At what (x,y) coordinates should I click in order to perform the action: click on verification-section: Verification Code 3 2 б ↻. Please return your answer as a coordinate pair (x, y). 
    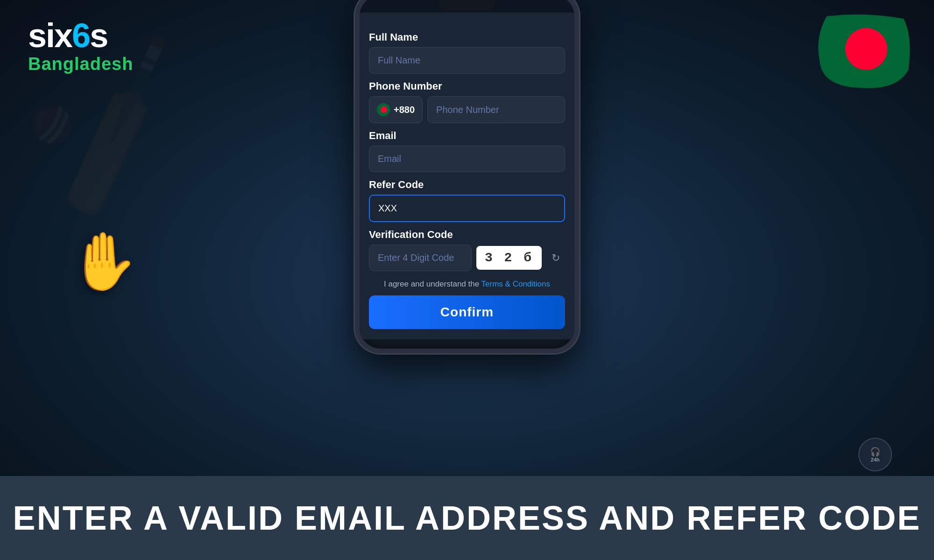
    Looking at the image, I should click on (467, 250).